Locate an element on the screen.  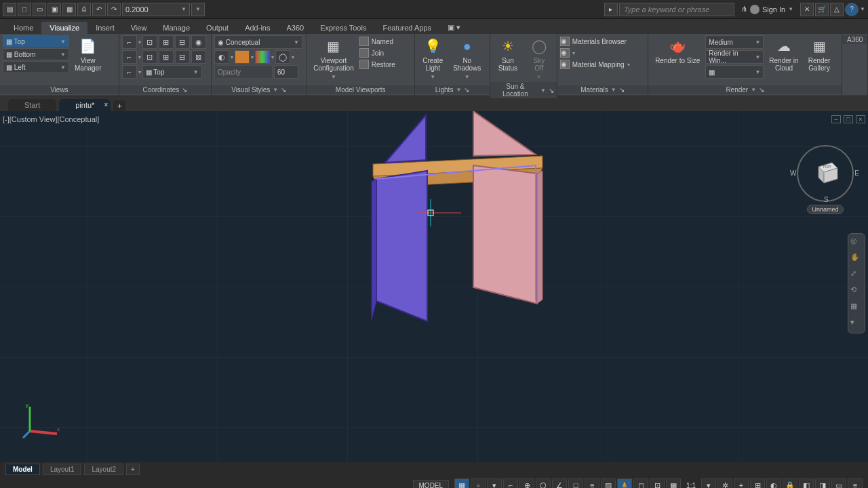
ucs-x-btn: ⌐ is located at coordinates (130, 57).